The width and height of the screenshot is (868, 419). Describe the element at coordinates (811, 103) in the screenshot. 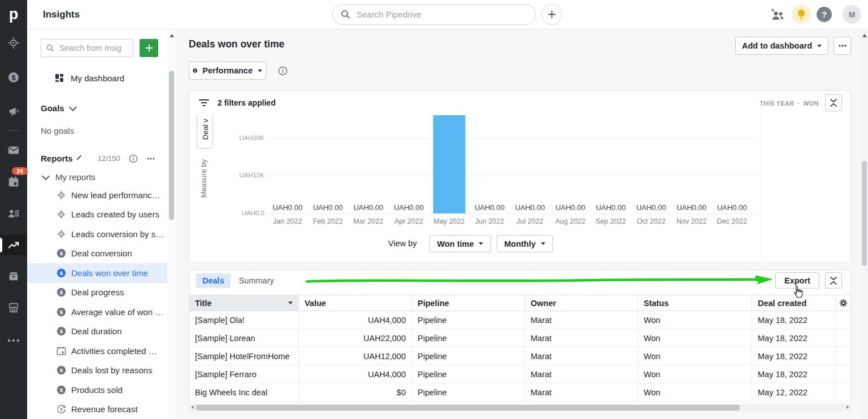

I see `scope-won: WON` at that location.